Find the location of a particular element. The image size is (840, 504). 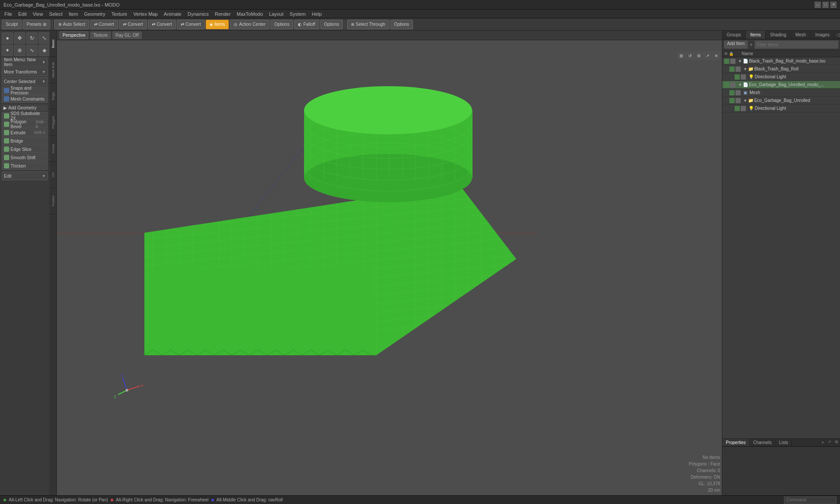

item-root2-vis-btn is located at coordinates (727, 85).